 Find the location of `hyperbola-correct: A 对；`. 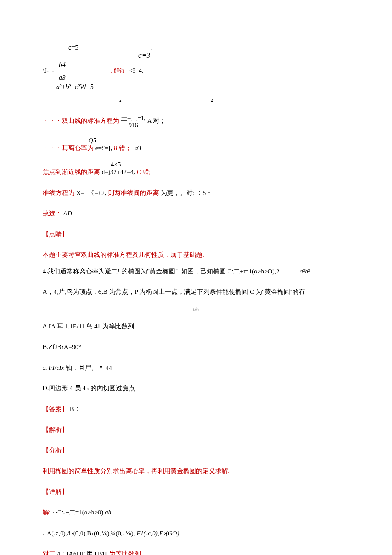

hyperbola-correct: A 对； is located at coordinates (157, 121).